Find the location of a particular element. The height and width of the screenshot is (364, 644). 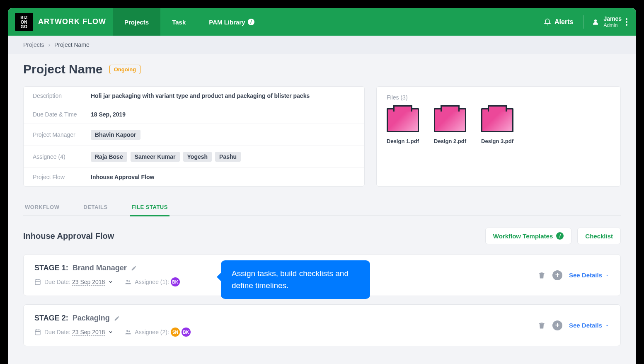

workflow-templates-button: Workflow Templates i is located at coordinates (528, 236).